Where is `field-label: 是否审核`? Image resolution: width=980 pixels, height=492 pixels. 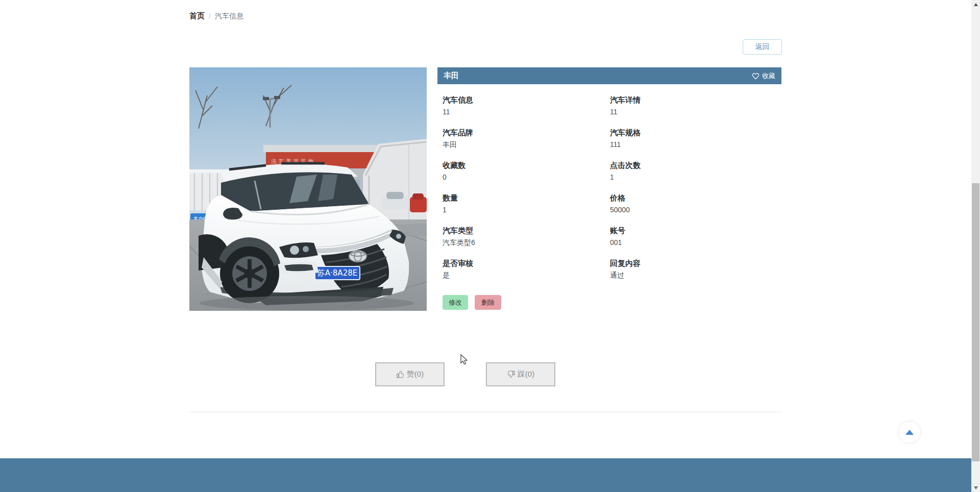
field-label: 是否审核 is located at coordinates (526, 263).